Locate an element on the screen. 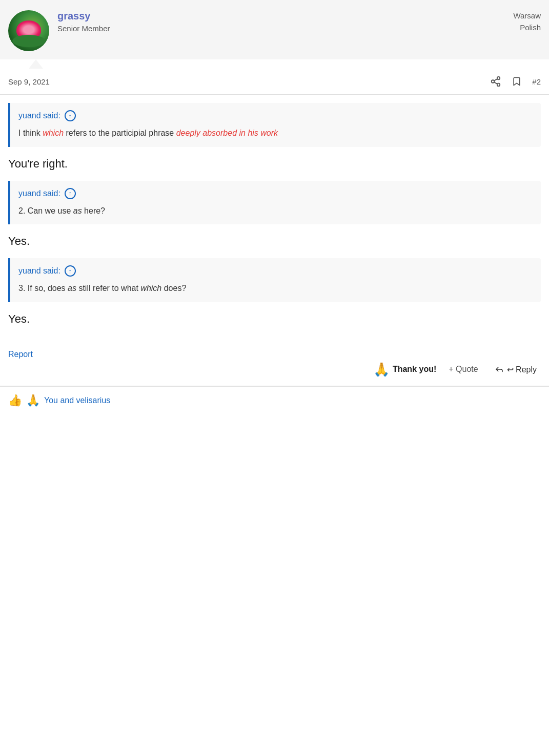  quote-block-3: yuand said: ↑ 3. If so, does as still re… is located at coordinates (275, 280).